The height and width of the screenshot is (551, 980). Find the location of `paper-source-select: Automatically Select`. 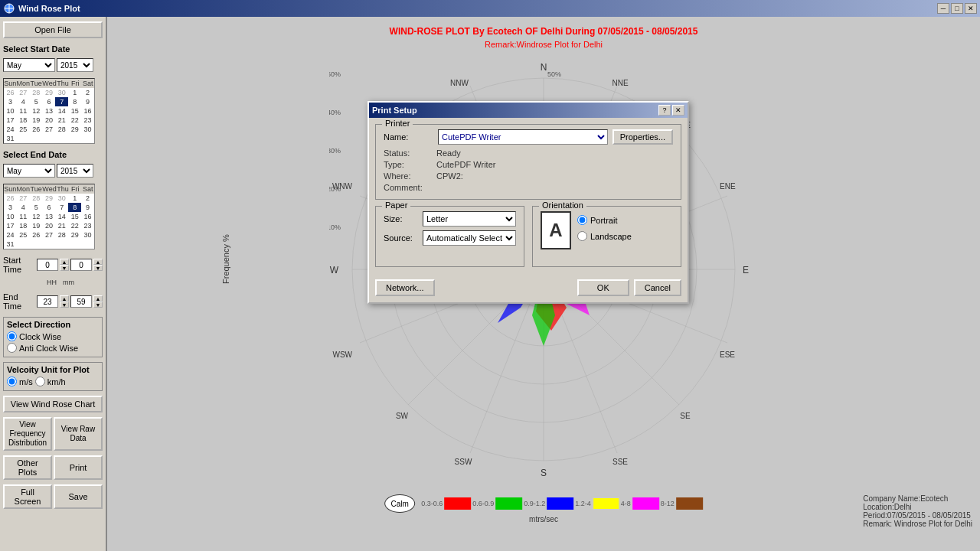

paper-source-select: Automatically Select is located at coordinates (469, 238).